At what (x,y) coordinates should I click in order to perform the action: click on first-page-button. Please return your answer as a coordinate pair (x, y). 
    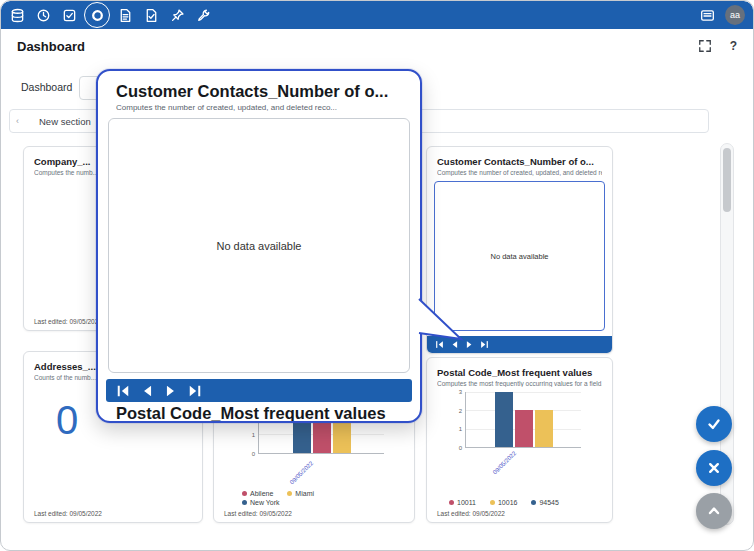
    Looking at the image, I should click on (123, 391).